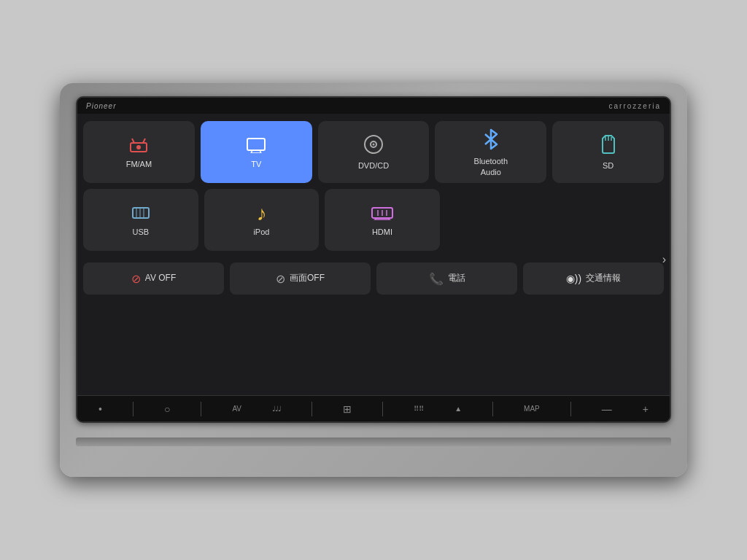  I want to click on hdmi-icon, so click(382, 214).